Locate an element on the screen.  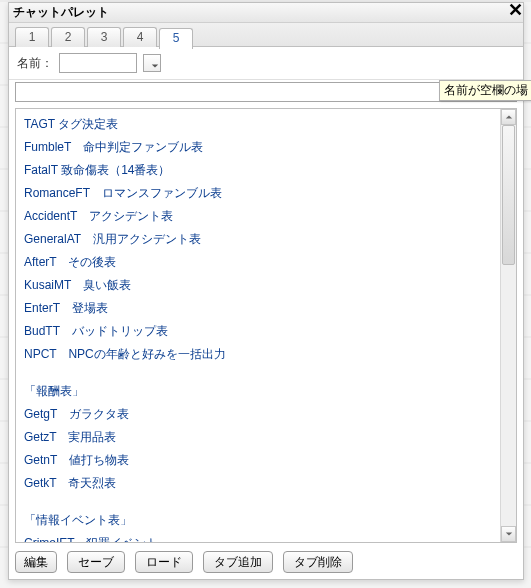
list-item: TAGT タグ決定表 is located at coordinates (258, 124).